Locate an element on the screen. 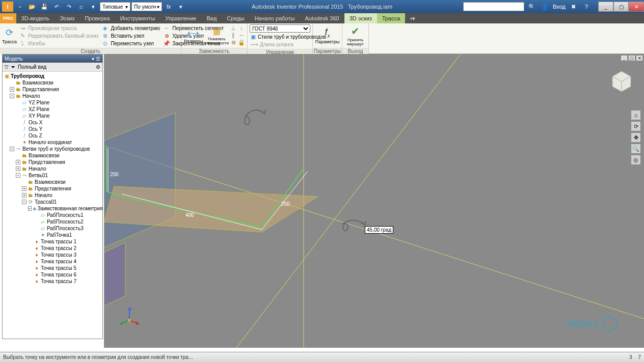 The width and height of the screenshot is (644, 362). tree-b-relations: 🖿Взаимосвязи is located at coordinates (52, 156).